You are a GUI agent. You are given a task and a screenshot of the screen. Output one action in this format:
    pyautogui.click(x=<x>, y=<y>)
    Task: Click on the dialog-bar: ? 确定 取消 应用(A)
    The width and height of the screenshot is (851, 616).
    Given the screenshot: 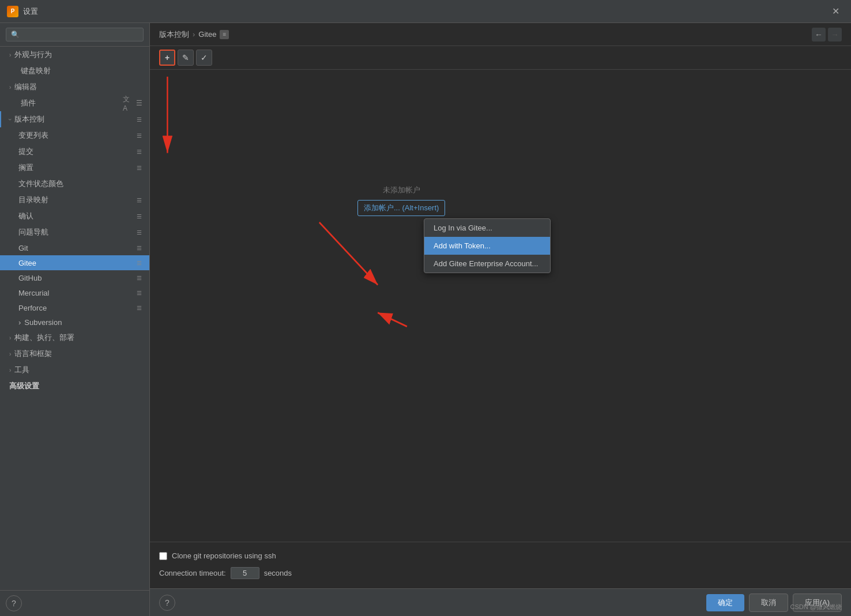 What is the action you would take?
    pyautogui.click(x=500, y=602)
    